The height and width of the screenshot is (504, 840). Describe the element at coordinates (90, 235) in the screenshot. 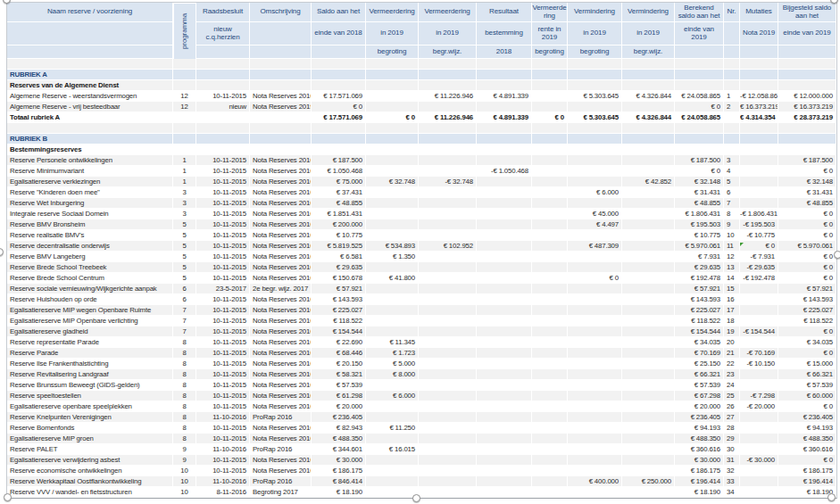

I see `cell-naam: Reserve realisatie BMV's` at that location.